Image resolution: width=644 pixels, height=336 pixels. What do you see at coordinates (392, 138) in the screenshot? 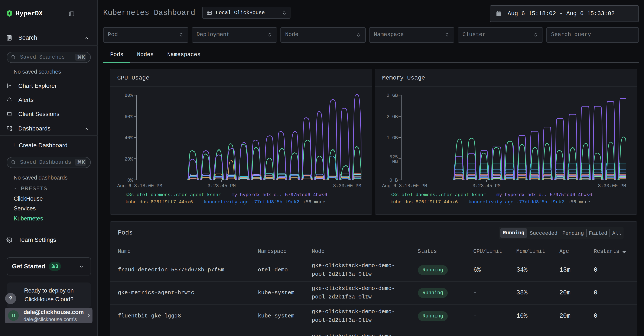
I see `svg-text: 1 GB` at bounding box center [392, 138].